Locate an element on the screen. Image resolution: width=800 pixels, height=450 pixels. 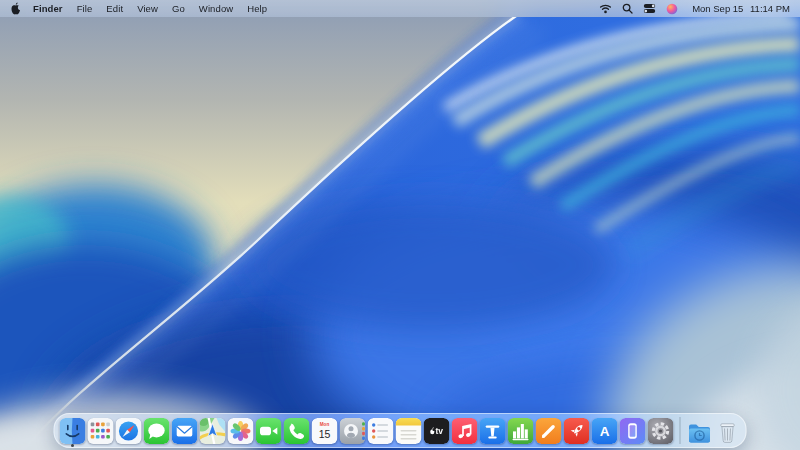
menu-item-help: Help is located at coordinates (257, 8).